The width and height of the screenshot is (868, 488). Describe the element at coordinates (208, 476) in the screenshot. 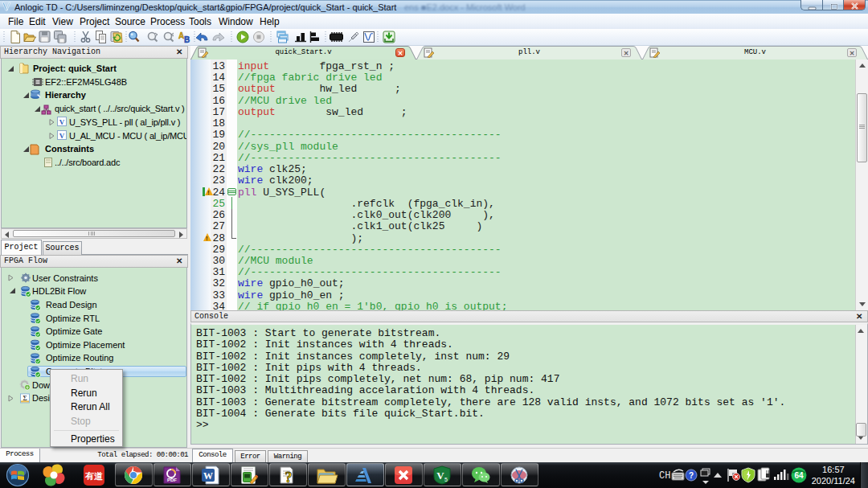

I see `svg-text: W` at that location.